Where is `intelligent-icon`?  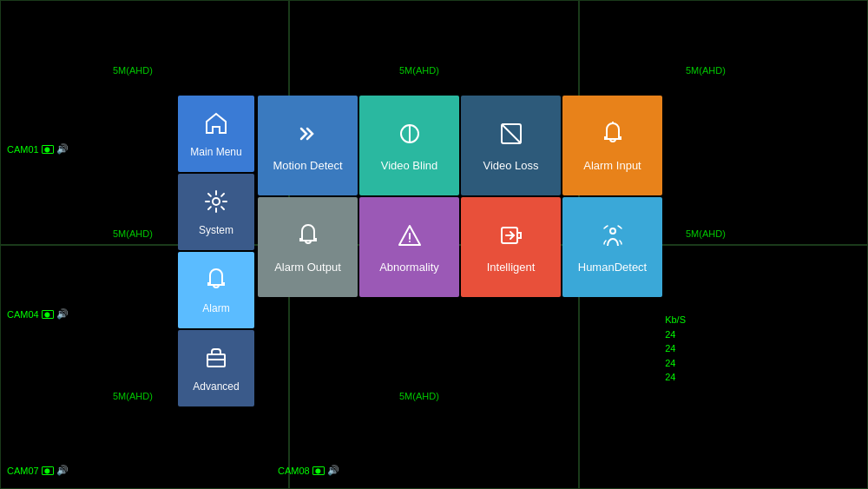
intelligent-icon is located at coordinates (511, 238).